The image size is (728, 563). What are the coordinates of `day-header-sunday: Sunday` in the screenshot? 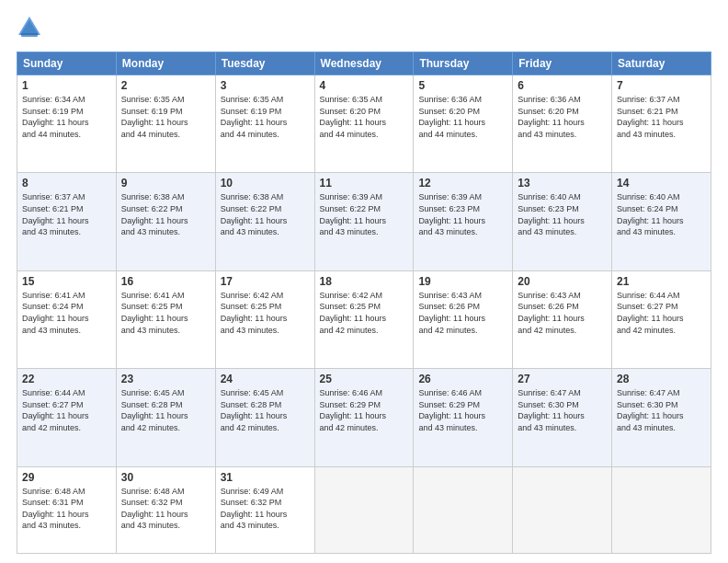 It's located at (67, 64).